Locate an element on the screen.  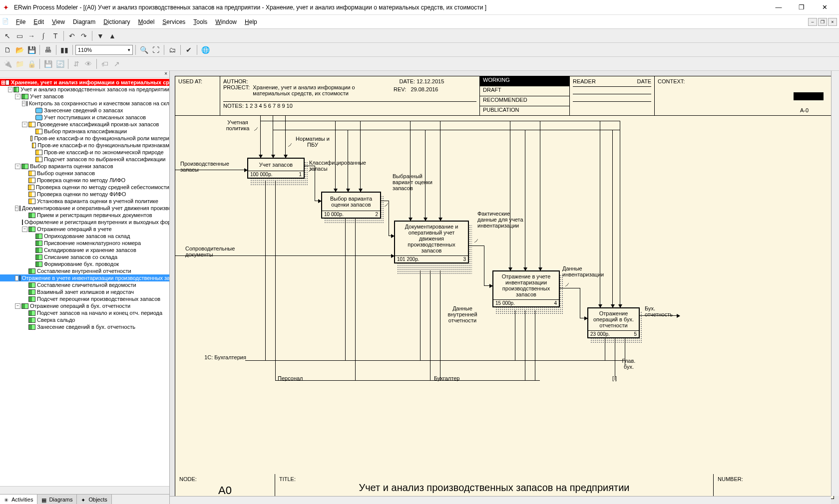
tree-node: −Учет запасов is located at coordinates (85, 96).